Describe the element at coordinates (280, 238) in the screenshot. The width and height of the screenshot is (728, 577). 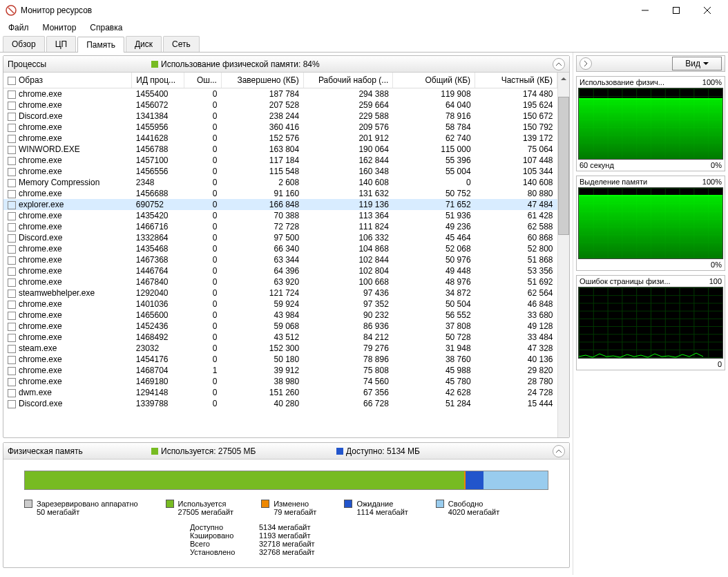
I see `table-row: Discord.exe1332864097 500106 33245 46460…` at that location.